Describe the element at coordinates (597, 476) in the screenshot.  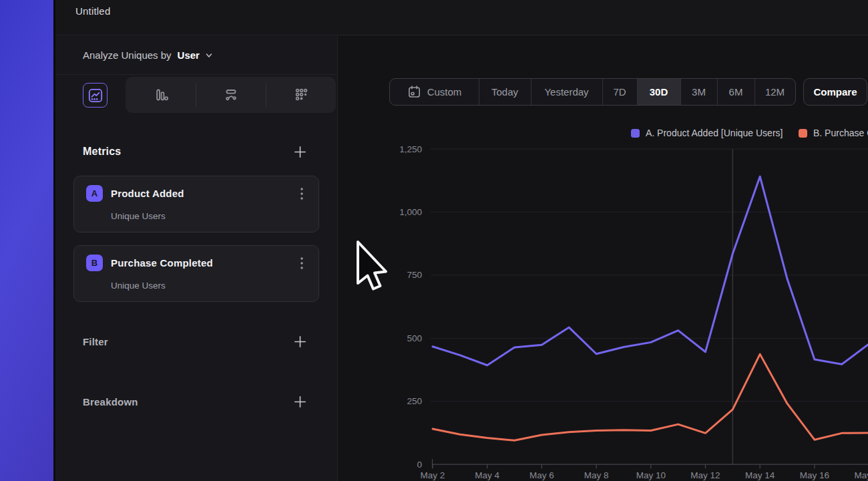
I see `svg-text: May 8` at that location.